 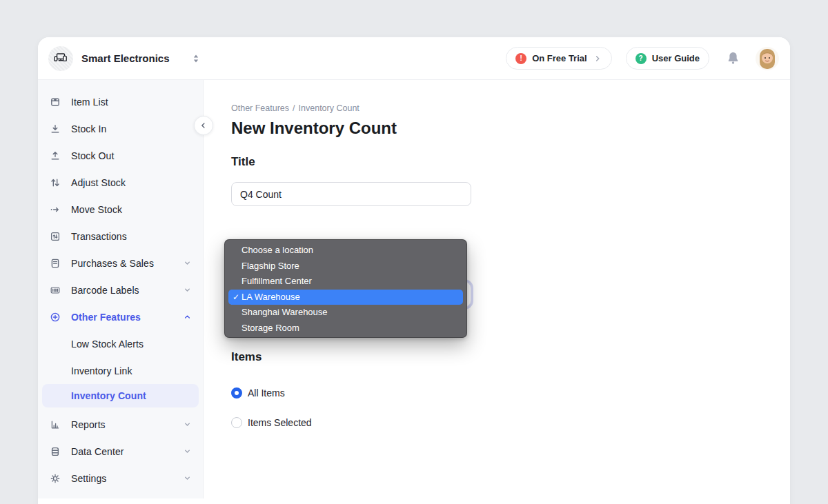 I want to click on sidebar-item-low-stock-alerts: Low Stock Alerts, so click(x=120, y=343).